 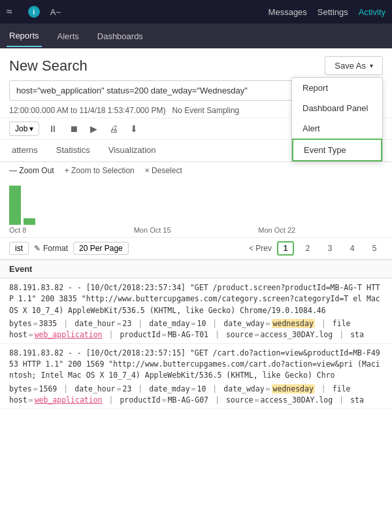 What do you see at coordinates (196, 230) in the screenshot?
I see `chart-label-1: Mon Oct 15` at bounding box center [196, 230].